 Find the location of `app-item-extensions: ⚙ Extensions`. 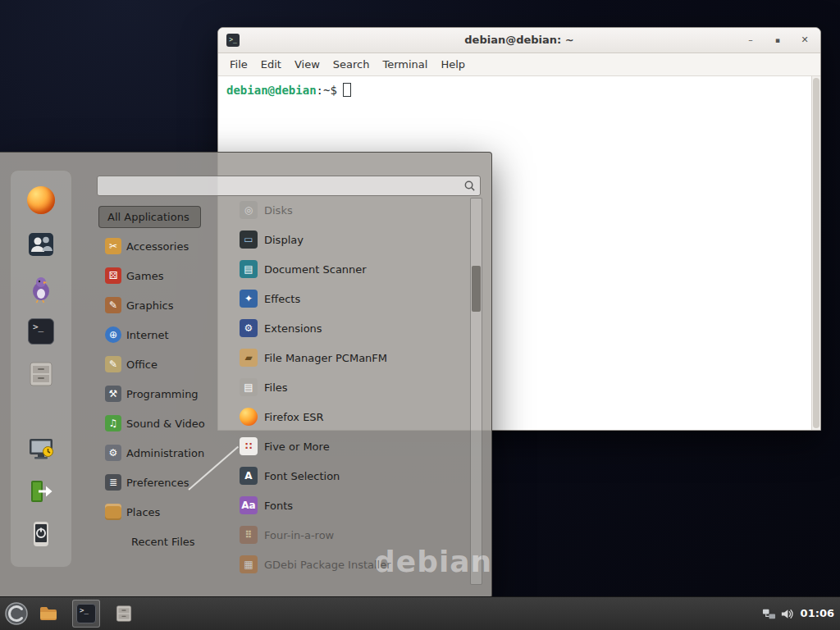

app-item-extensions: ⚙ Extensions is located at coordinates (349, 328).